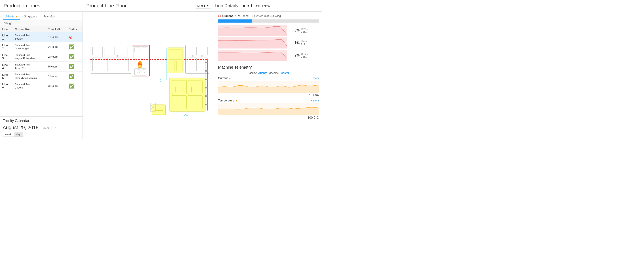 This screenshot has height=278, width=644. I want to click on cell-line-5: Line6, so click(6, 86).